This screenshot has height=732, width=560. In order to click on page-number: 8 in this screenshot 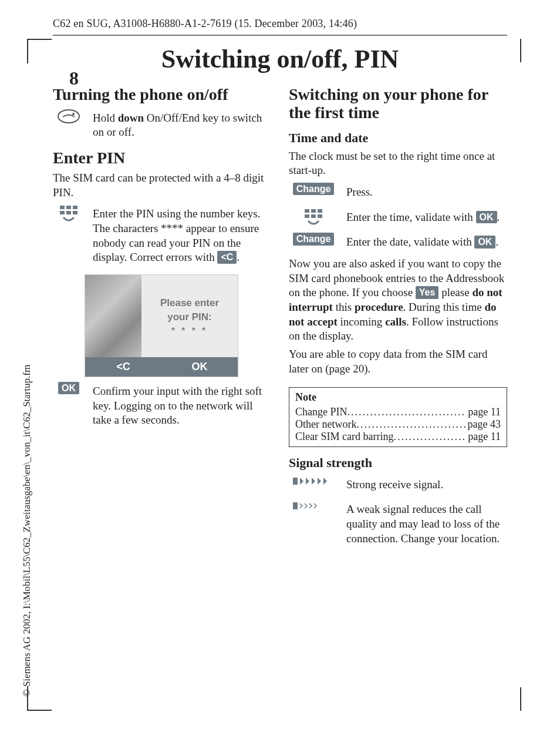, I will do `click(74, 79)`.